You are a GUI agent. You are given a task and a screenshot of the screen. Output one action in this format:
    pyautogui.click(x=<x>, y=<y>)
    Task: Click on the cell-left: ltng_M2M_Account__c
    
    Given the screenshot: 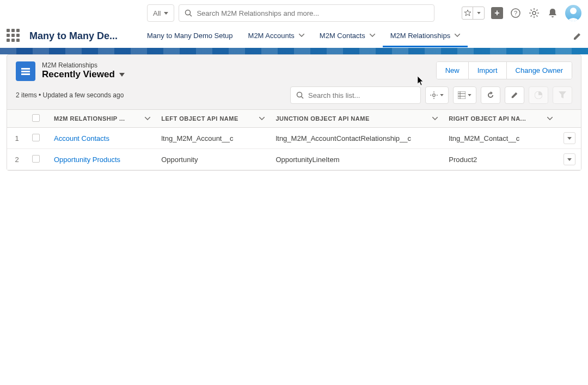 What is the action you would take?
    pyautogui.click(x=213, y=138)
    